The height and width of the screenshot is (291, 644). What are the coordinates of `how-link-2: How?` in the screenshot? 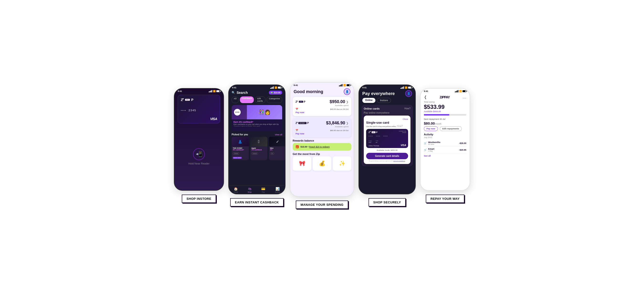 It's located at (400, 126).